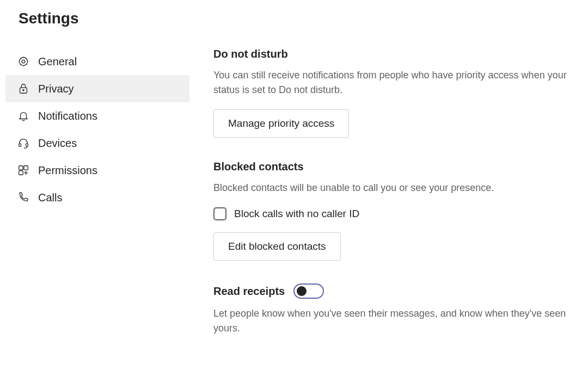 Image resolution: width=588 pixels, height=376 pixels. Describe the element at coordinates (392, 167) in the screenshot. I see `blocked-heading: Blocked contacts` at that location.